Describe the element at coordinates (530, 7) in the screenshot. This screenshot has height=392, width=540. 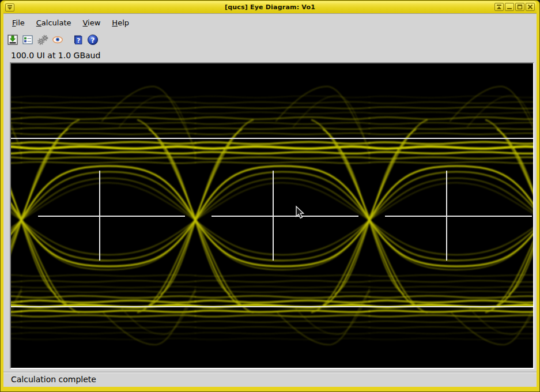
I see `close-button` at that location.